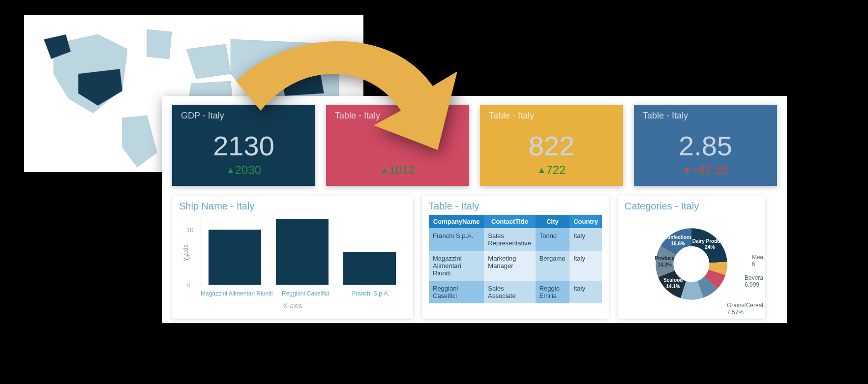  What do you see at coordinates (705, 146) in the screenshot?
I see `kpi-table-italy-4: Table - Italy 2.85 ▼−97.15` at bounding box center [705, 146].